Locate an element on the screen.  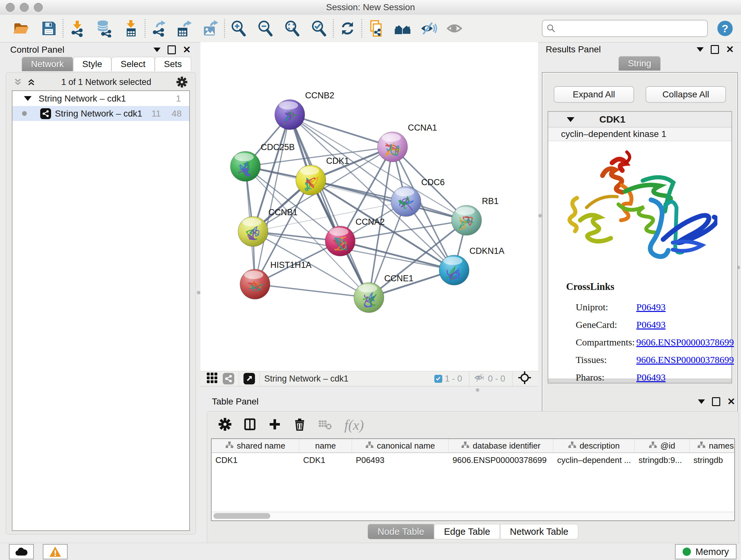
add-column-icon is located at coordinates (275, 425).